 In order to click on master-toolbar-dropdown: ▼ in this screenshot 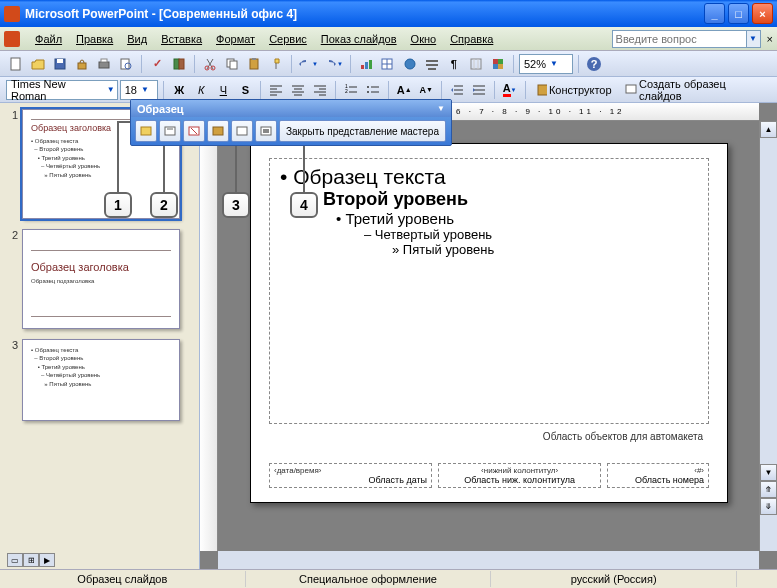, I will do `click(441, 108)`.